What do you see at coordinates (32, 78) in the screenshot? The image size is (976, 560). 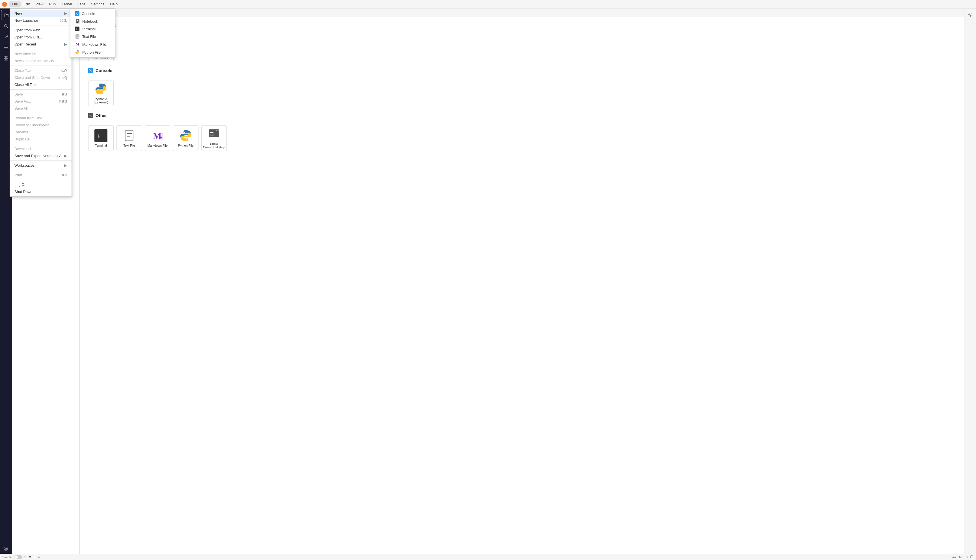 I see `menu-close-shutdown-label: Close and Shut Down` at bounding box center [32, 78].